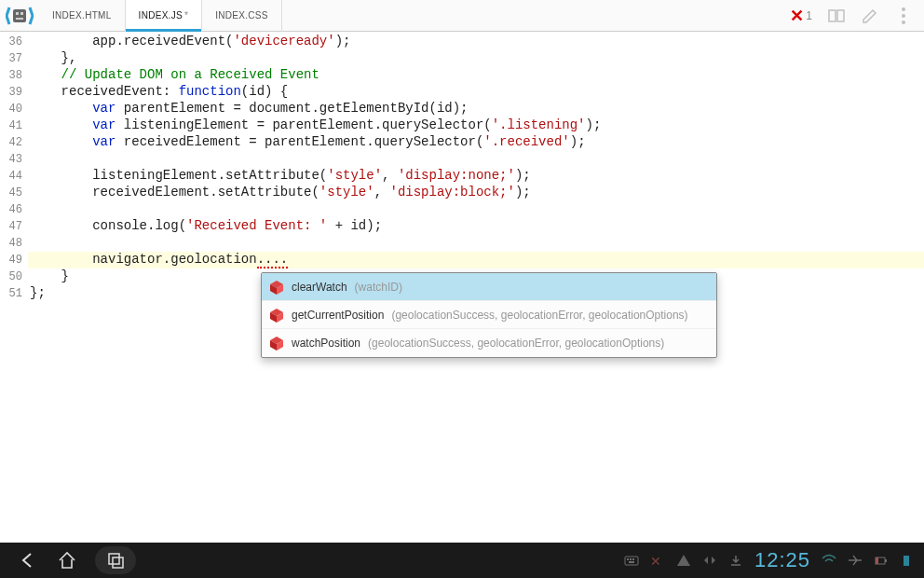 The image size is (924, 578). Describe the element at coordinates (337, 315) in the screenshot. I see `autocomplete-name: getCurrentPosition` at that location.